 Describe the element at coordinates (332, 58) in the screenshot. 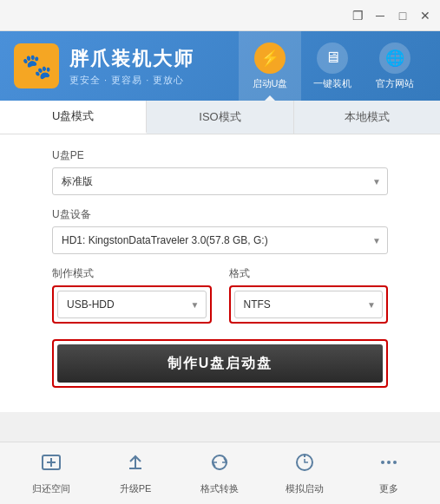

I see `onekey-icon: 🖥` at that location.